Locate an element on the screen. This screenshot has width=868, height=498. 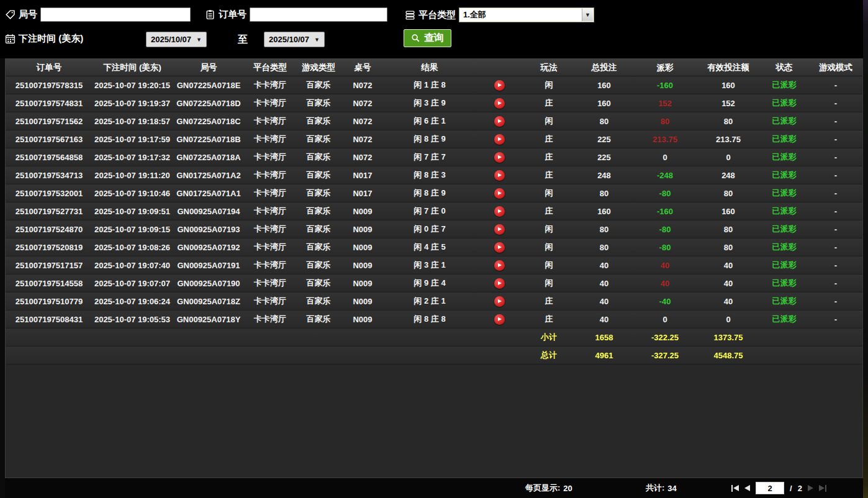
search-button: 查询 is located at coordinates (427, 38).